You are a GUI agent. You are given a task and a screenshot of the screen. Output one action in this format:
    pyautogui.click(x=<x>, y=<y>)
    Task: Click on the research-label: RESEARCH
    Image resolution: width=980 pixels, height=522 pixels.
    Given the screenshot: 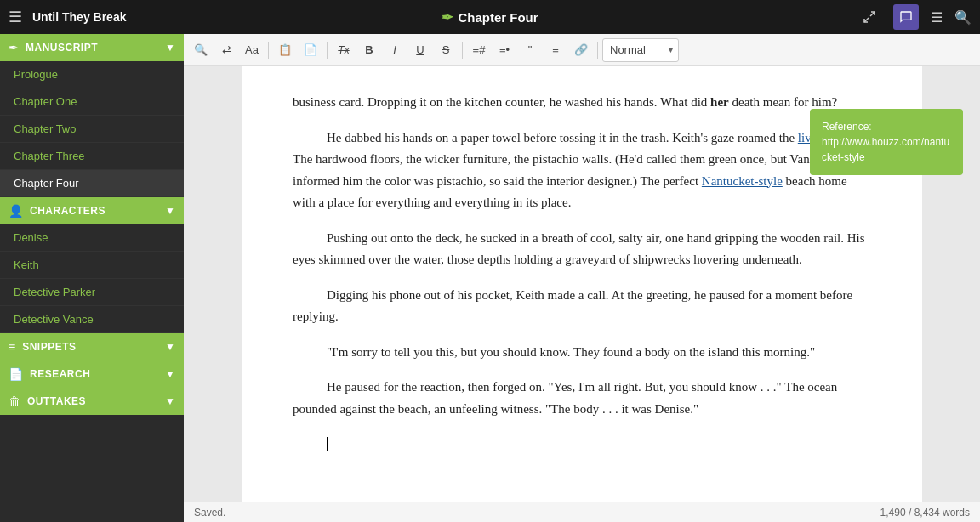 What is the action you would take?
    pyautogui.click(x=97, y=374)
    